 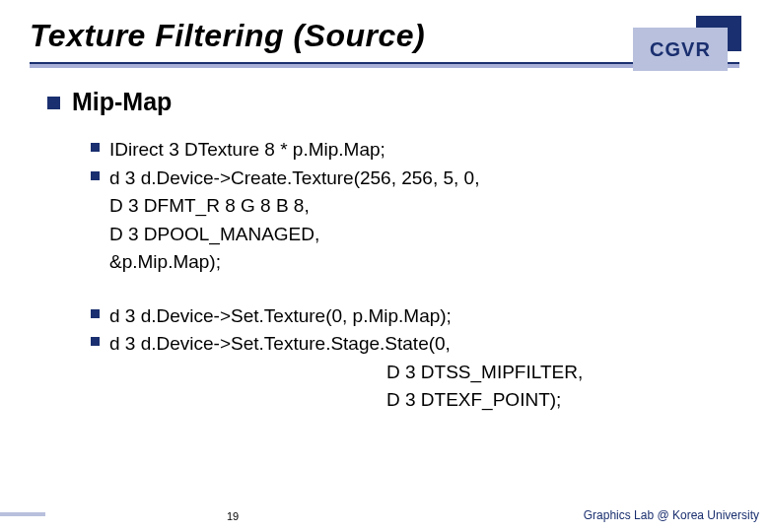 What do you see at coordinates (411, 179) in the screenshot?
I see `list-item: d 3 d.Device->Create.Texture(256, 256, 5…` at bounding box center [411, 179].